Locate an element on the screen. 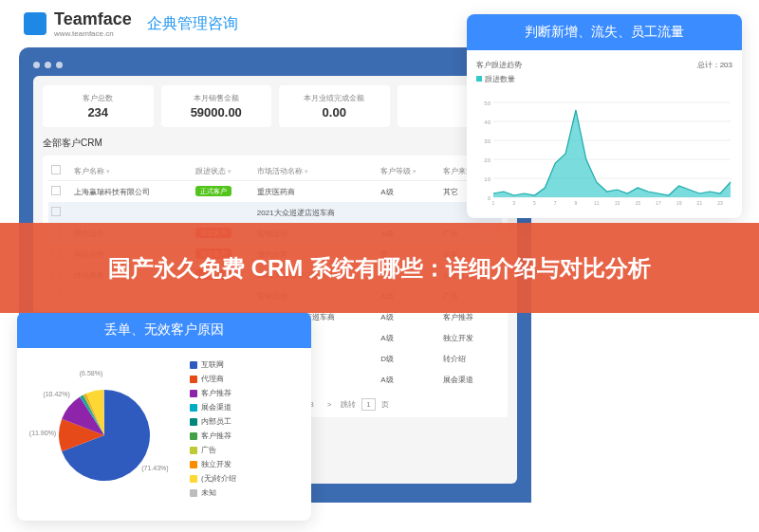 The height and width of the screenshot is (532, 759). legend-item: 展会渠道 is located at coordinates (213, 408).